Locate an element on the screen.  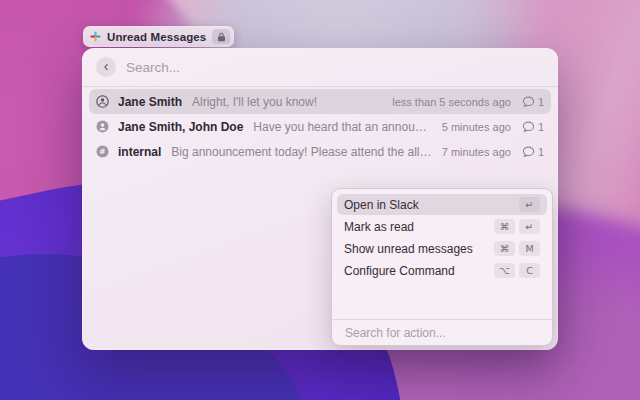
message-meta: 7 minutes ago 1 is located at coordinates (488, 152).